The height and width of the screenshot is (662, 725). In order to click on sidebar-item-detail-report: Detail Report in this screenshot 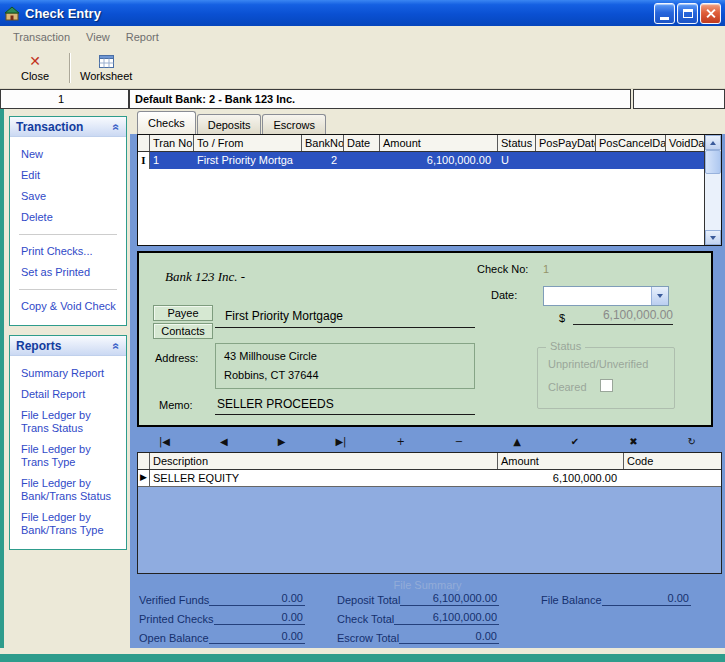, I will do `click(68, 394)`.